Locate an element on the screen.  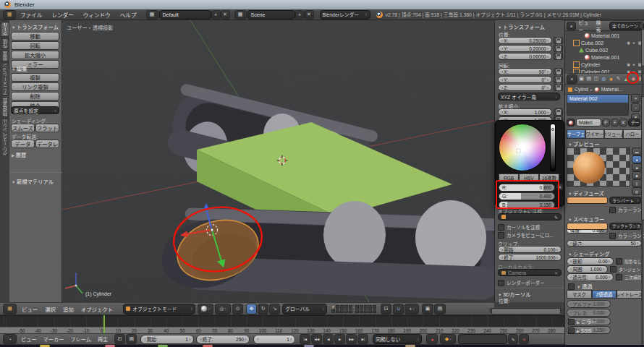
render-engine-dropdown: Blenderレンダー is located at coordinates (345, 14).